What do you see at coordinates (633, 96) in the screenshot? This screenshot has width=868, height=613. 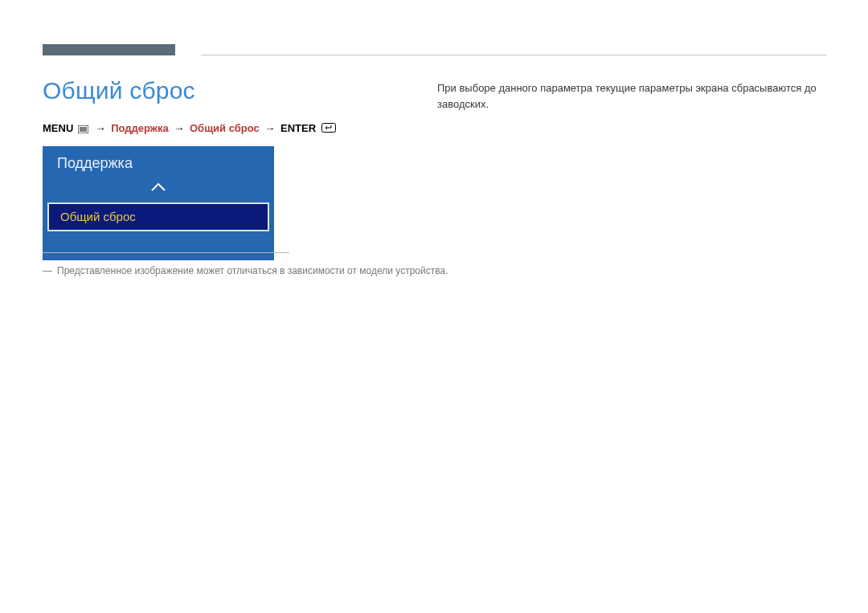 I see `description-text: При выборе данного параметра текущие пар…` at bounding box center [633, 96].